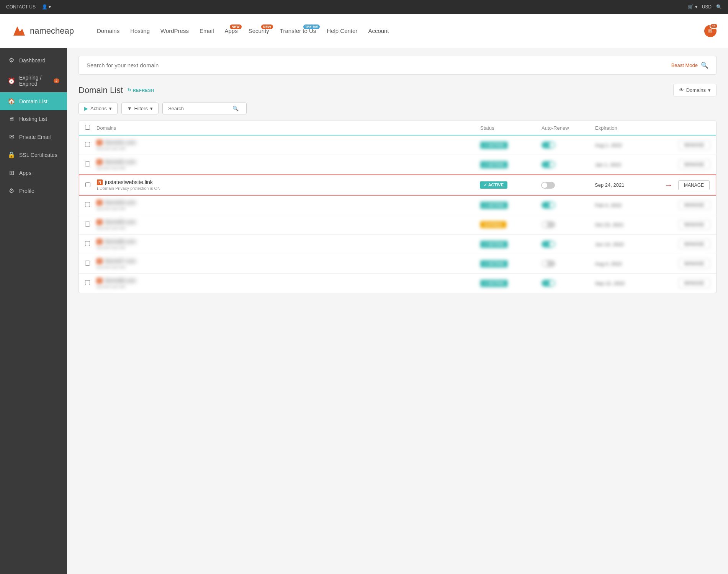 This screenshot has height=574, width=728. I want to click on table-row: Nblurred2.comblurred sub info✓ ACTIVEJan…, so click(398, 165).